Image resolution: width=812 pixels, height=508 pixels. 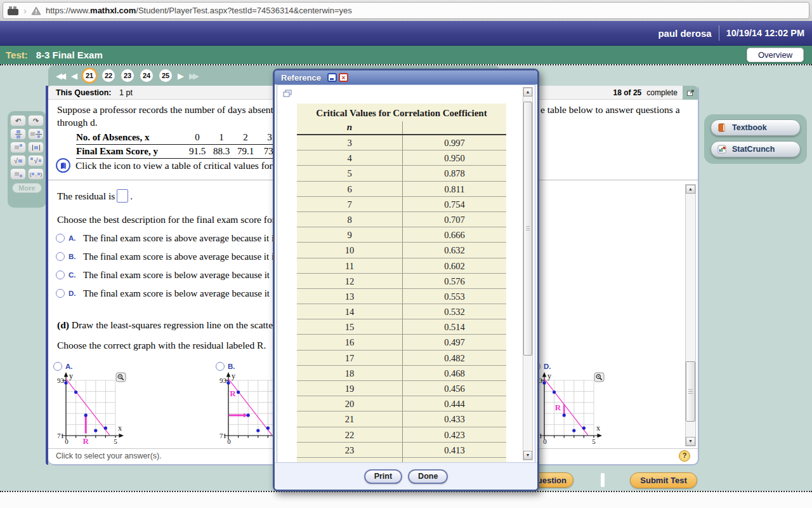 What do you see at coordinates (36, 134) in the screenshot?
I see `mixed-number-button` at bounding box center [36, 134].